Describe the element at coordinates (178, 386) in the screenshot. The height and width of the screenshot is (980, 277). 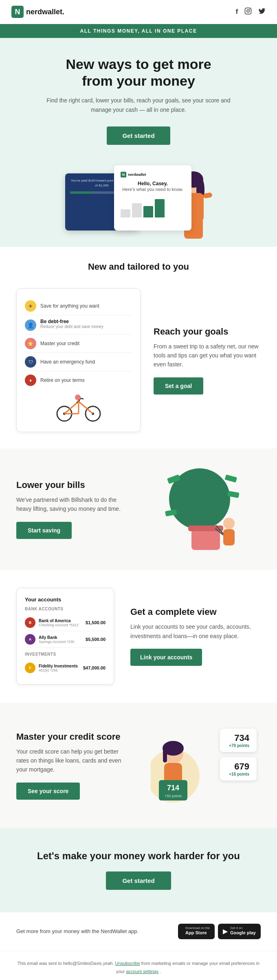
I see `goals-cta-button: Set a goal` at that location.